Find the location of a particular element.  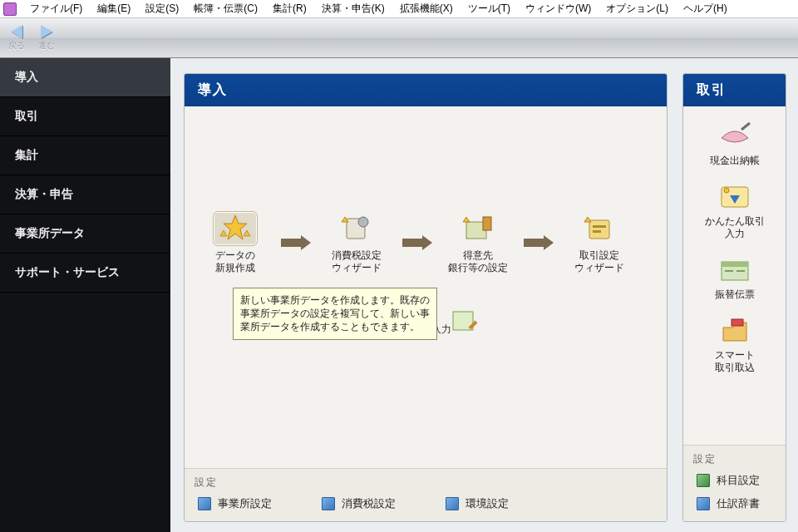

launcher-label: 新規作成 is located at coordinates (235, 268).